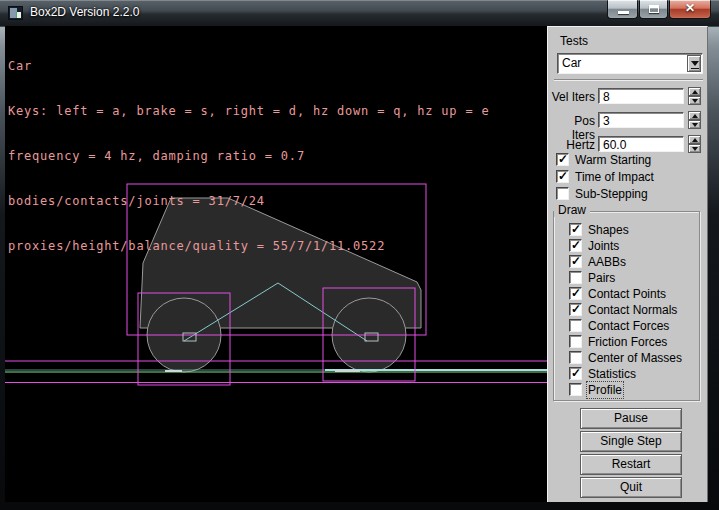 This screenshot has height=510, width=719. Describe the element at coordinates (690, 10) in the screenshot. I see `close-button: ✕` at that location.